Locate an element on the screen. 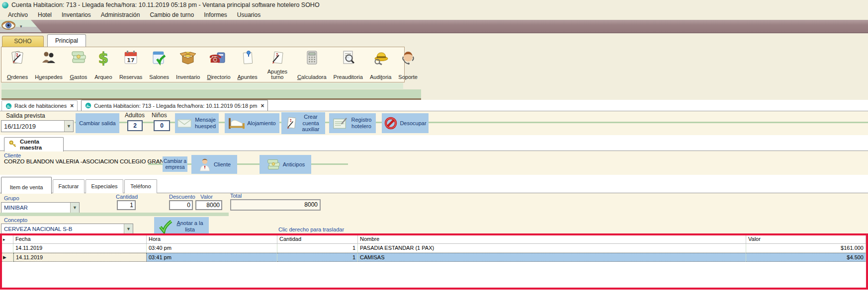  children-field: 0 is located at coordinates (162, 126).